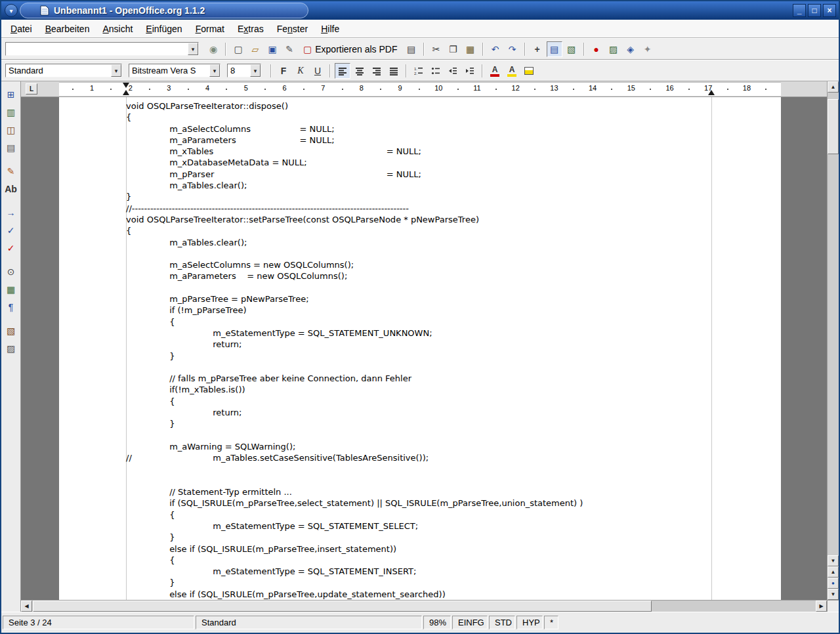  I want to click on vertical-scrollbar: ▲ ▼ ▲ ● ▼, so click(833, 341).